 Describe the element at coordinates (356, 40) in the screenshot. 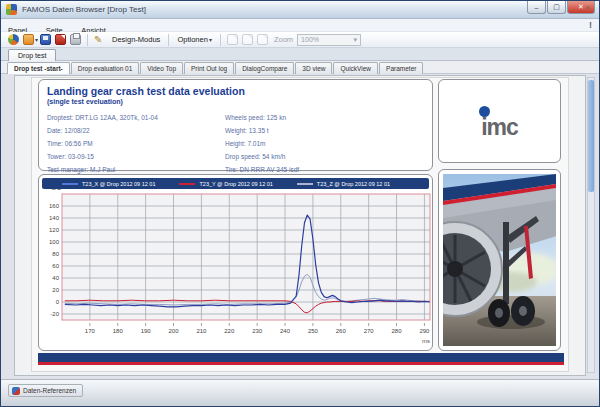

I see `zoom-dropdown-icon: ▾` at that location.